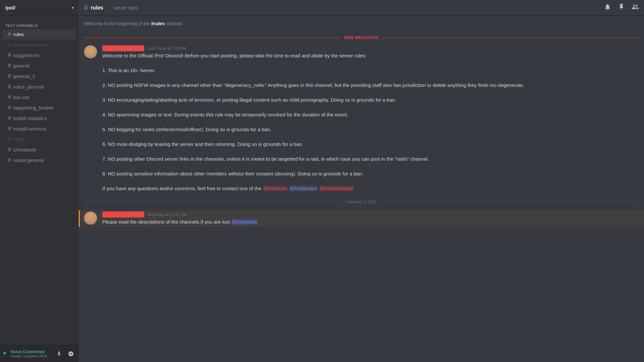 Image resolution: width=644 pixels, height=362 pixels. What do you see at coordinates (39, 160) in the screenshot?
I see `sidebar-item-natsocgeneral: # natsocgeneral` at bounding box center [39, 160].